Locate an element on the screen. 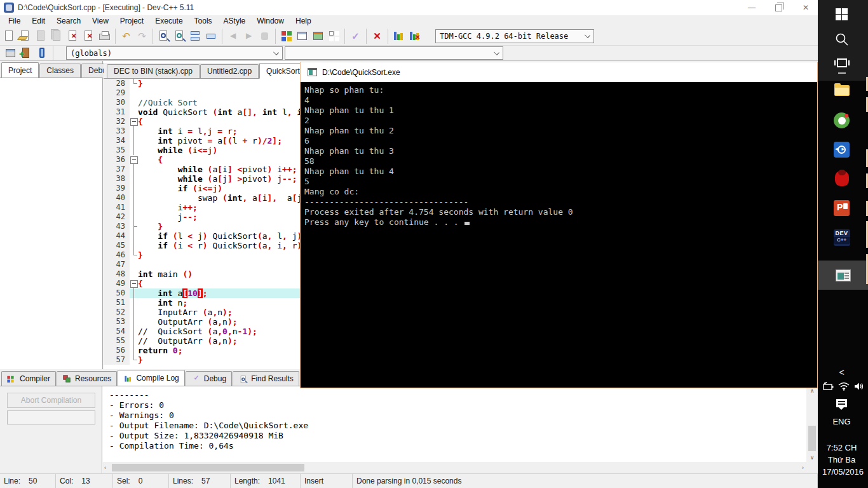  find-button is located at coordinates (164, 36).